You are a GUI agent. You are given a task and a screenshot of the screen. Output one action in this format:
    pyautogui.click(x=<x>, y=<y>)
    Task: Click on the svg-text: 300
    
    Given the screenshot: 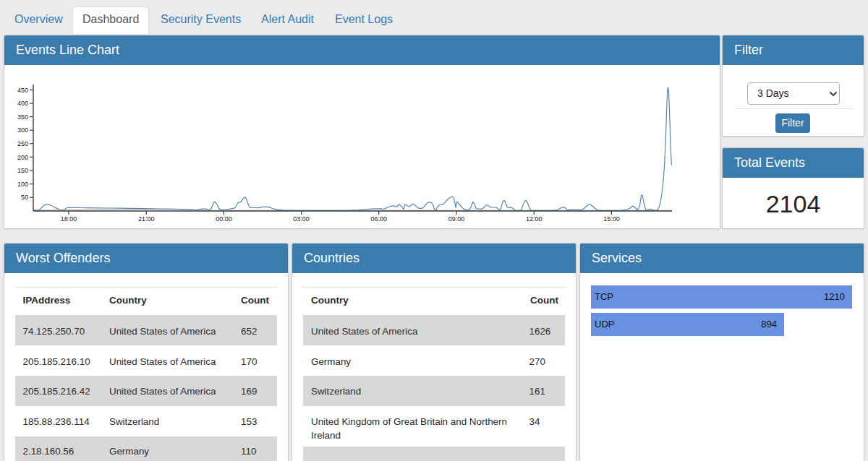 What is the action you would take?
    pyautogui.click(x=23, y=130)
    